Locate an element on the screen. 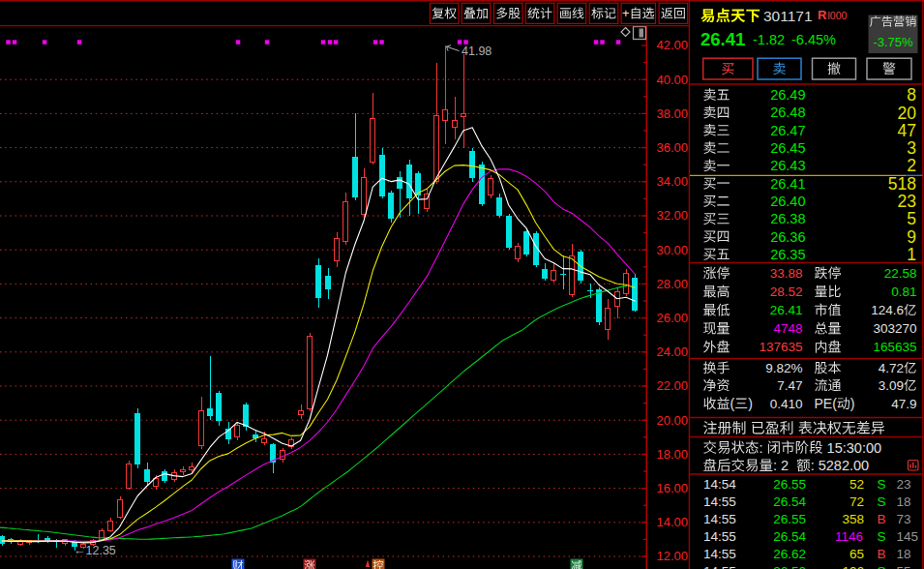  svg-text: 165635 is located at coordinates (896, 346).